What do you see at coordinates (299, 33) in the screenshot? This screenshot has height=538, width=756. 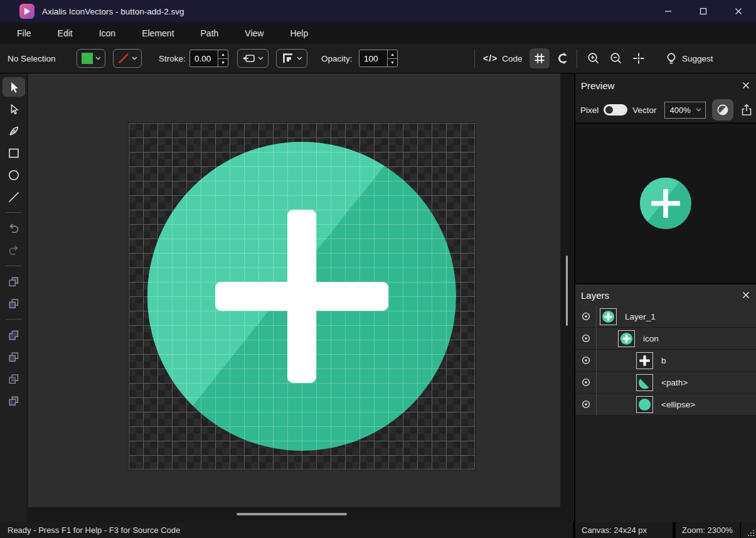 I see `menu-help: Help` at bounding box center [299, 33].